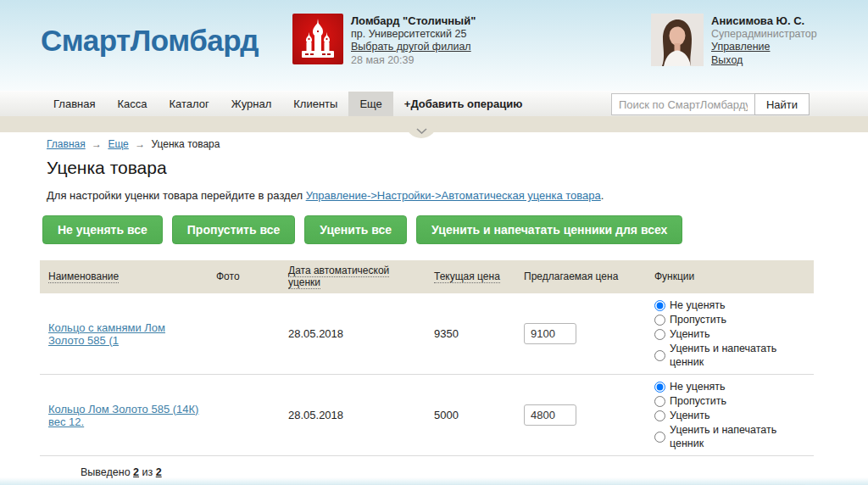 The height and width of the screenshot is (485, 868). I want to click on avatar, so click(677, 40).